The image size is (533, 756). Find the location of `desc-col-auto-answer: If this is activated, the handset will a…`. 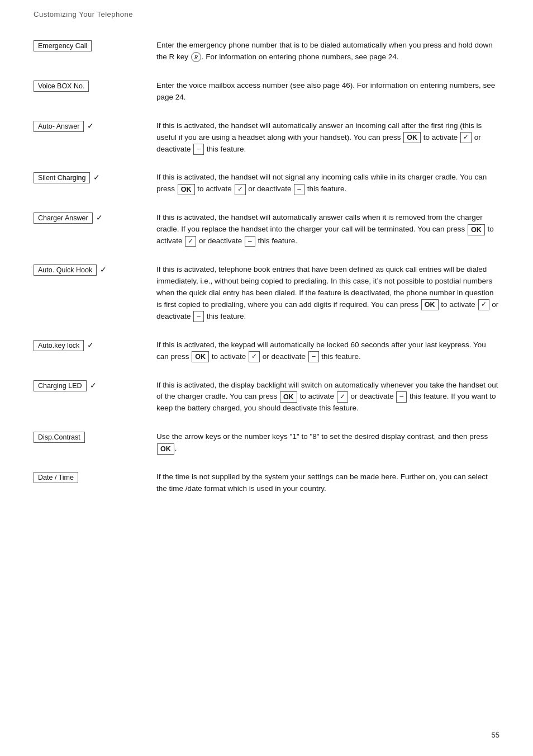

desc-col-auto-answer: If this is activated, the handset will a… is located at coordinates (328, 138).